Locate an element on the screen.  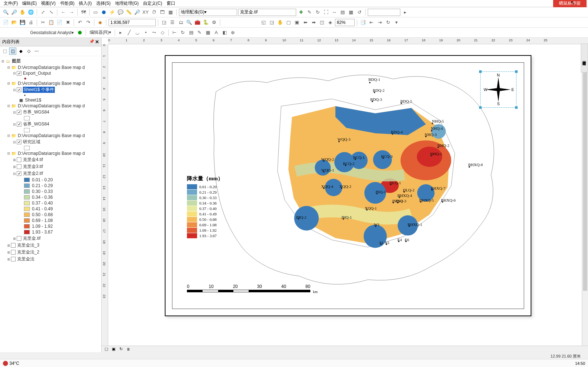
forward-icon: → is located at coordinates (72, 12).